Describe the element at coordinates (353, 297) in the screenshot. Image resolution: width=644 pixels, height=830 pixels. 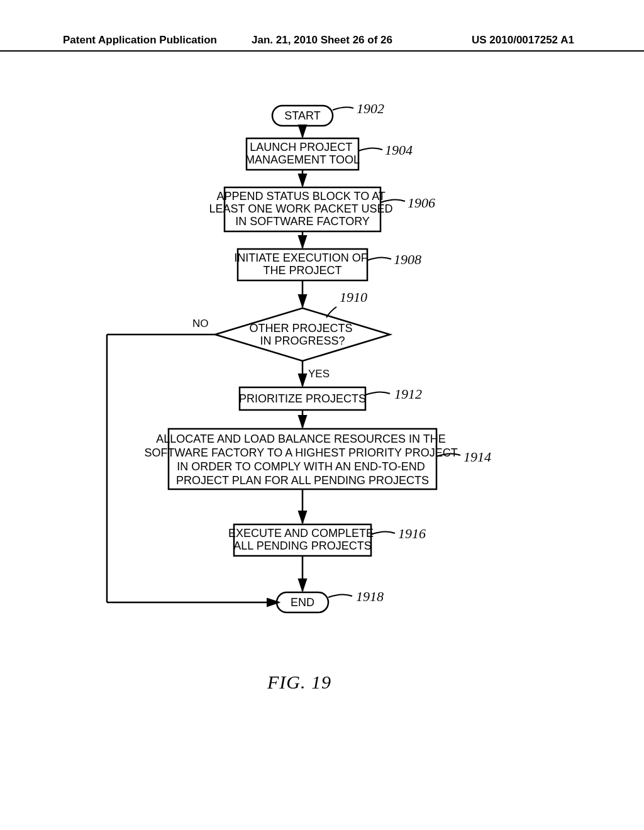
I see `label-1910: 1910` at that location.